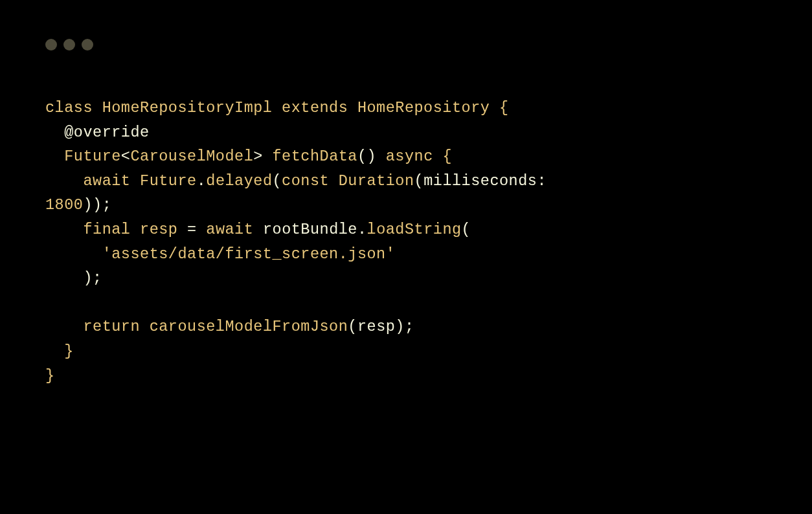 The height and width of the screenshot is (514, 812). I want to click on code-line: );, so click(429, 278).